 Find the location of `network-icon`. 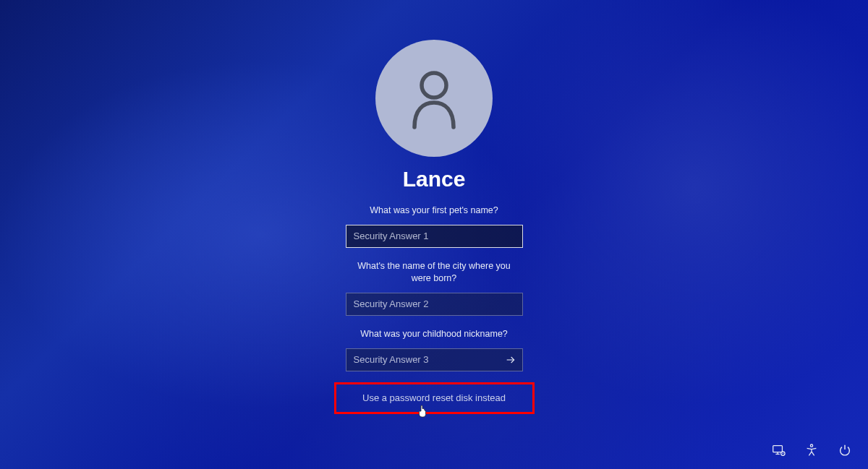

network-icon is located at coordinates (778, 450).